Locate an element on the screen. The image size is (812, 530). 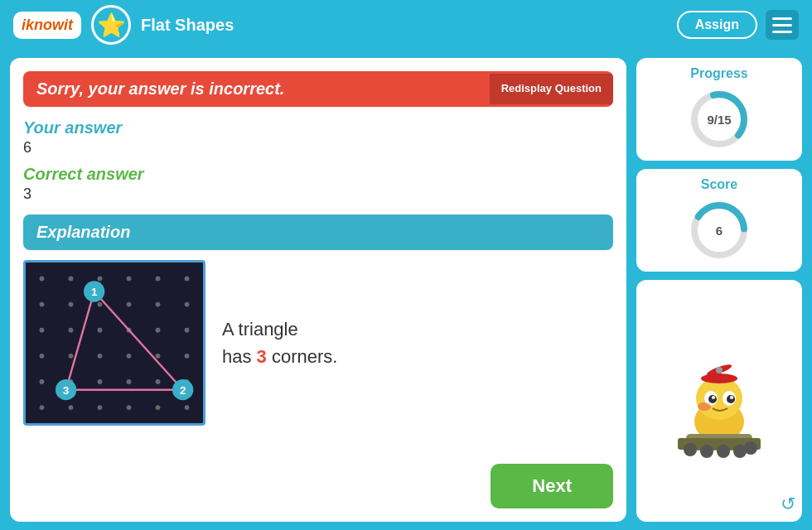
corner-3-label: 3 is located at coordinates (66, 391).